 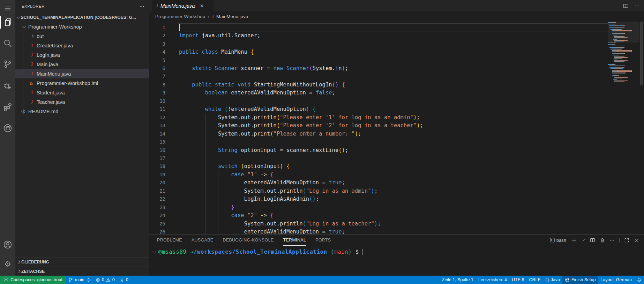 I want to click on tree-item-label: Programmier-Workshop.iml, so click(x=67, y=83).